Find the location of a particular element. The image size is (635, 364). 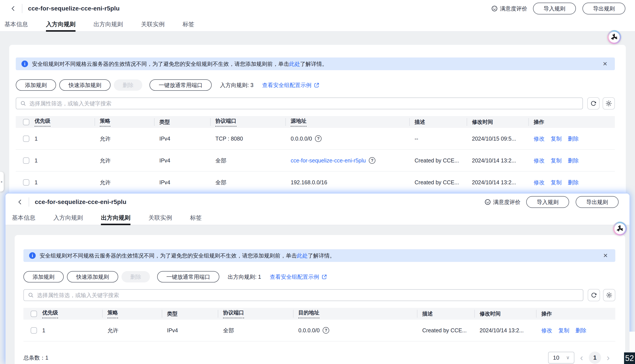

table-header-row: 优先级 策略 类型 协议端口 目的地址 描述 修改时间 操作 is located at coordinates (319, 314).